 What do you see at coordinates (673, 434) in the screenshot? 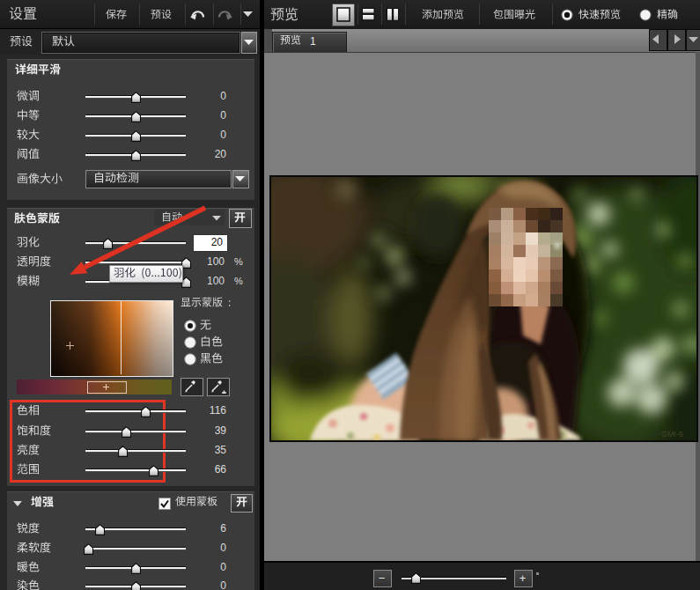
I see `svg-text: GMI-6` at bounding box center [673, 434].